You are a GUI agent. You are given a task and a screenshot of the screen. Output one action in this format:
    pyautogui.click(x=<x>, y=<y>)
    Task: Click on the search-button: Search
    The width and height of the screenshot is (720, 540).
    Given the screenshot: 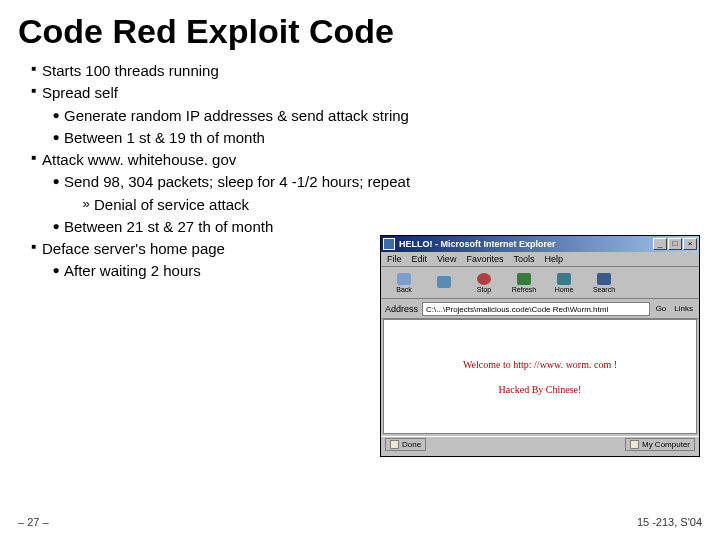 What is the action you would take?
    pyautogui.click(x=604, y=283)
    